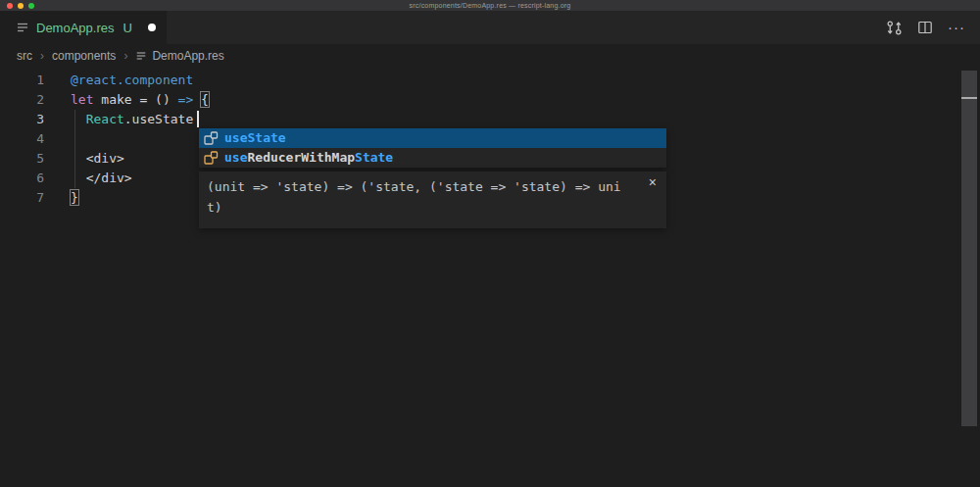 The height and width of the screenshot is (487, 980). Describe the element at coordinates (421, 208) in the screenshot. I see `type-signature-line-2: t)` at that location.